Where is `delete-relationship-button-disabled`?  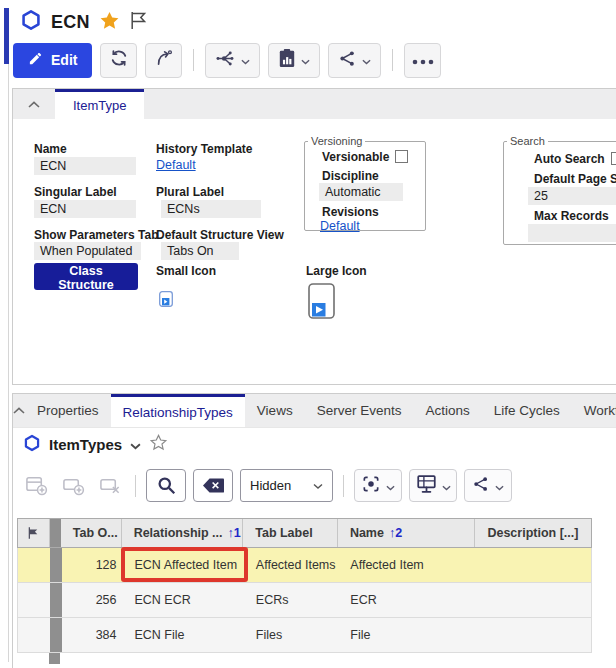
delete-relationship-button-disabled is located at coordinates (110, 486).